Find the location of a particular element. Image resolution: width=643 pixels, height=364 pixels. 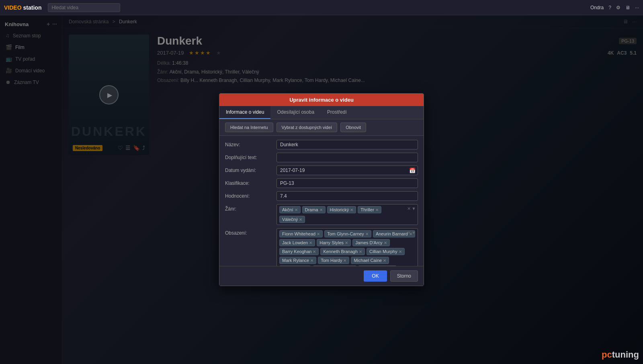

remove-michael: ✕ is located at coordinates (385, 260).